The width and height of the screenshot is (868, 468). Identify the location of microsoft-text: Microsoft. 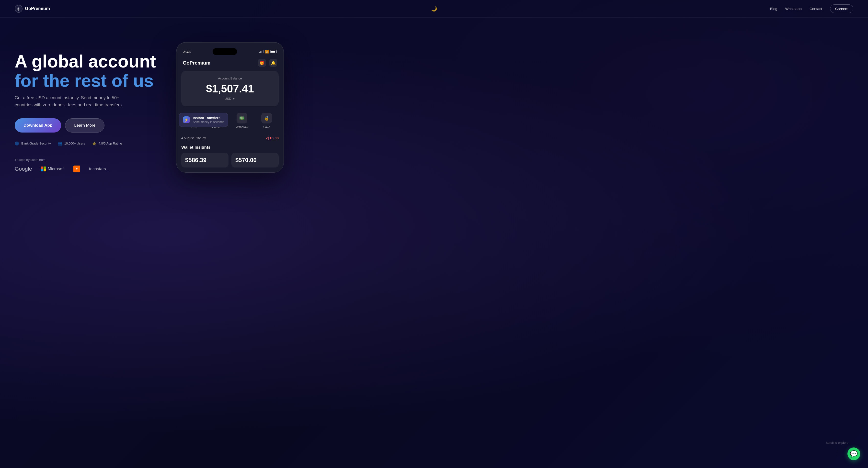
(56, 169).